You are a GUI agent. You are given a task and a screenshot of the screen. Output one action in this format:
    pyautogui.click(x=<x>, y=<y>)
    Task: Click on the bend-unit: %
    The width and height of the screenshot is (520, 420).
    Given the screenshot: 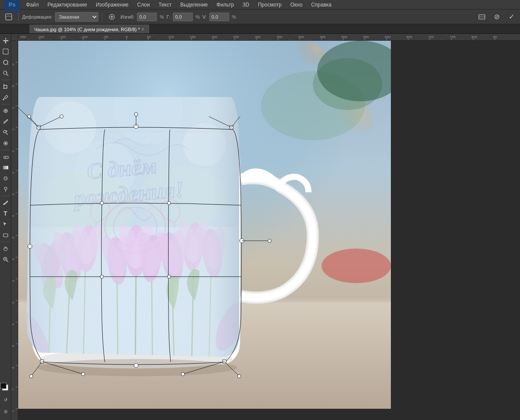 What is the action you would take?
    pyautogui.click(x=162, y=17)
    